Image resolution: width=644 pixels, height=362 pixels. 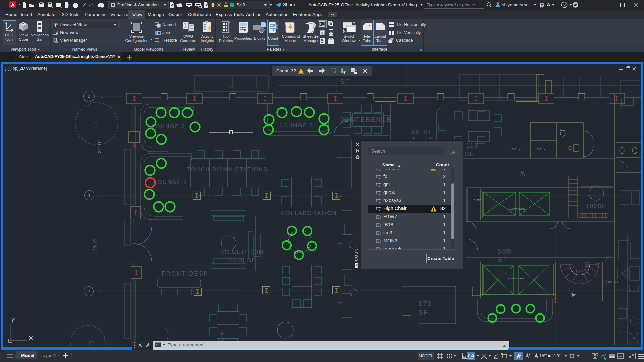 I want to click on svg-text: COLLABORATION, so click(x=309, y=213).